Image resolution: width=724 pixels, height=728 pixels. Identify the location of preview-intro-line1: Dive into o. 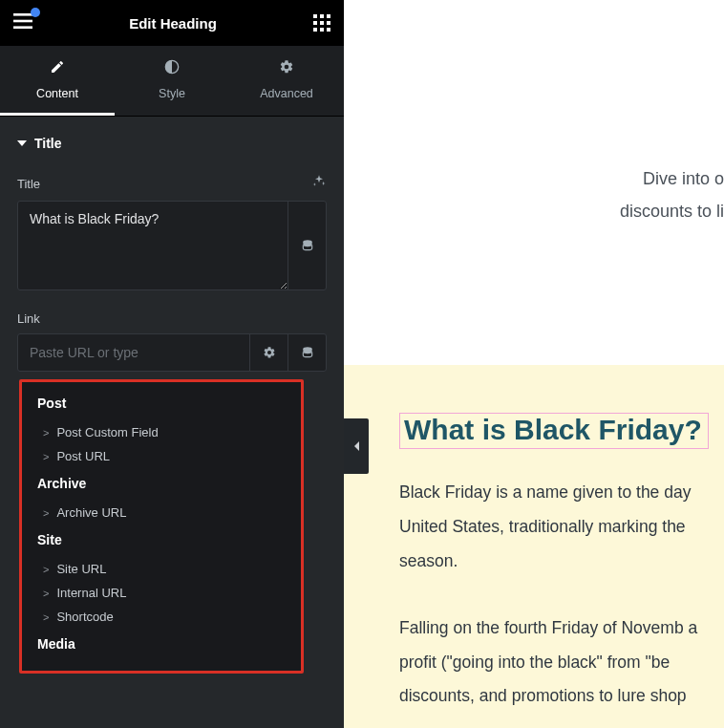
(534, 179).